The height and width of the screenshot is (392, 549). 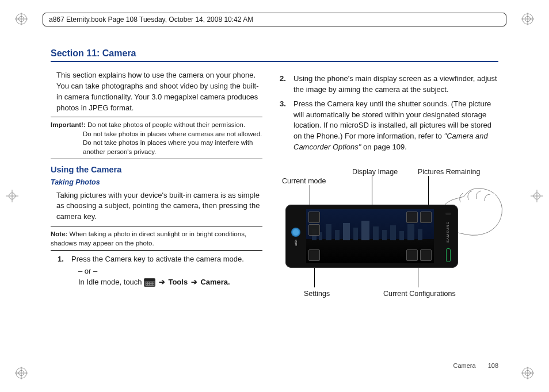 What do you see at coordinates (215, 282) in the screenshot?
I see `step-1-camera: Camera.` at bounding box center [215, 282].